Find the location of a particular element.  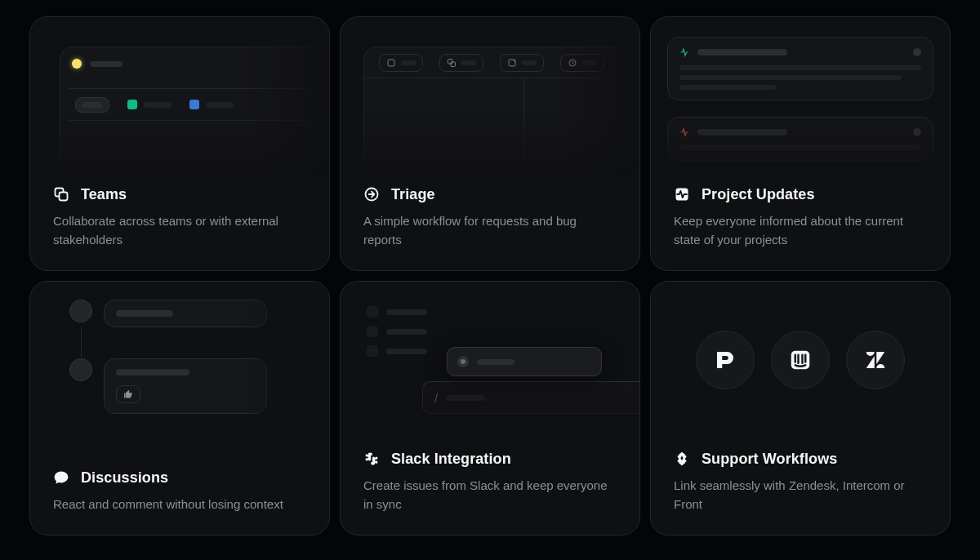

triage-icon is located at coordinates (372, 194).